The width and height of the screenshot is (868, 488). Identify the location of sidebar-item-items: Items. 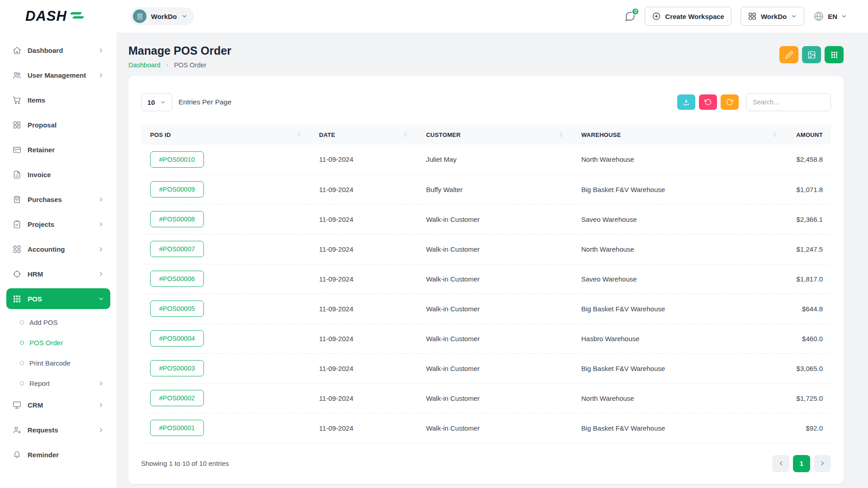
(58, 100).